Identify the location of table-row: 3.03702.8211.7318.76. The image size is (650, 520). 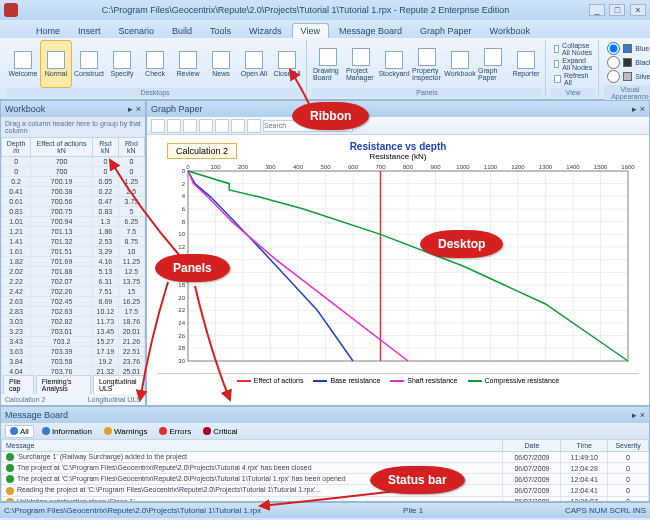
(74, 322).